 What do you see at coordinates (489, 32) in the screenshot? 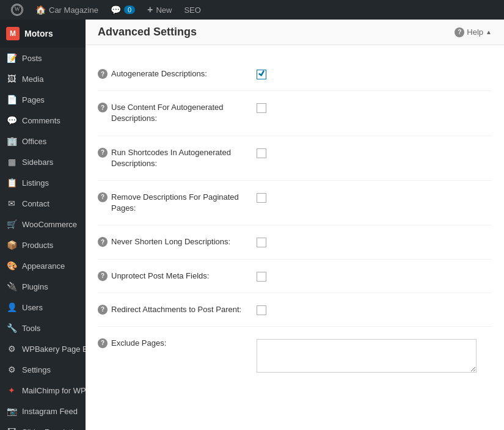
I see `help-chevron-icon: ▲` at bounding box center [489, 32].